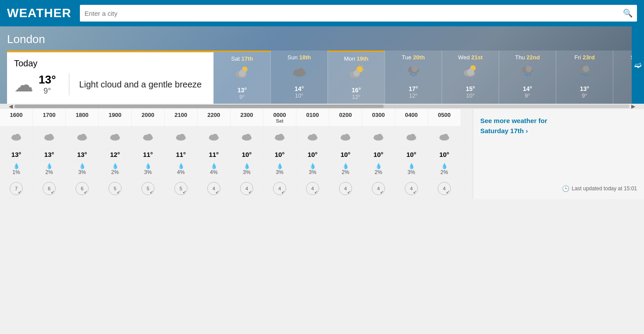 Image resolution: width=644 pixels, height=334 pixels. Describe the element at coordinates (585, 89) in the screenshot. I see `day-temp-high: 13°` at that location.